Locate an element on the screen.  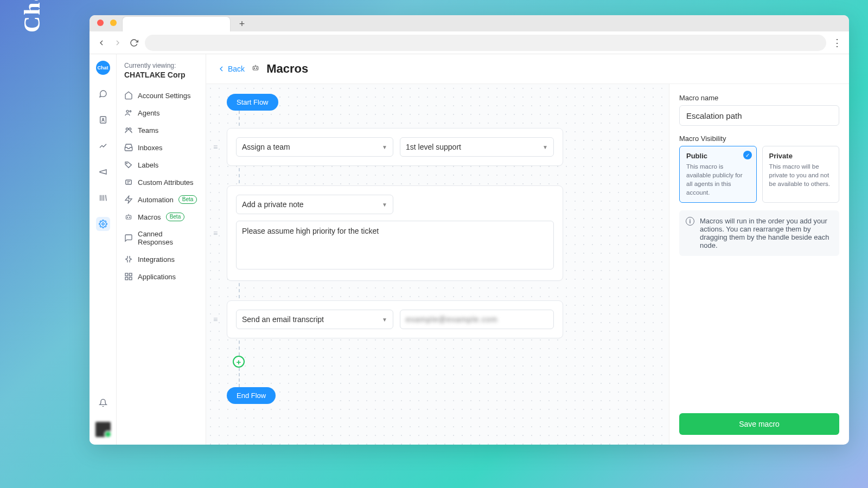
start-flow-pill: Start Flow is located at coordinates (253, 102).